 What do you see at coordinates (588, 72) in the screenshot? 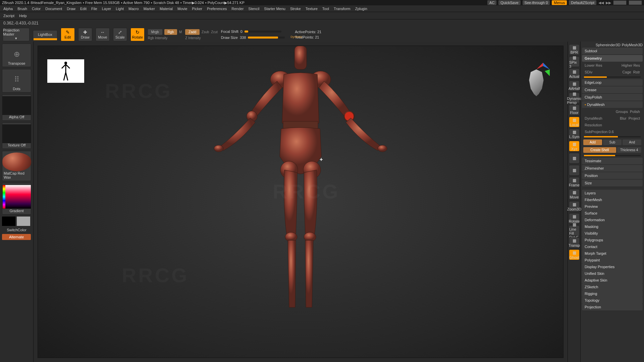
I see `sdiv-slider: SDiv` at bounding box center [588, 72].